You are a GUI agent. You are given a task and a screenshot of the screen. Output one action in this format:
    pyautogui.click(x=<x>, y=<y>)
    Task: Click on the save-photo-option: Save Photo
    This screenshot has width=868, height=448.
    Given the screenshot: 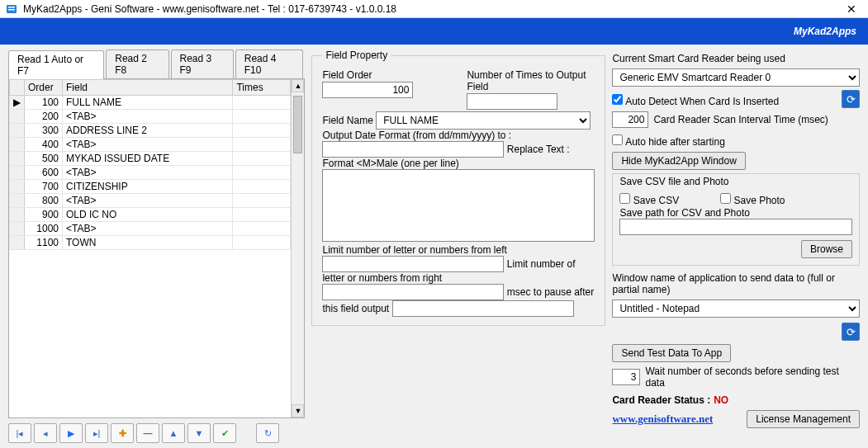 What is the action you would take?
    pyautogui.click(x=752, y=200)
    